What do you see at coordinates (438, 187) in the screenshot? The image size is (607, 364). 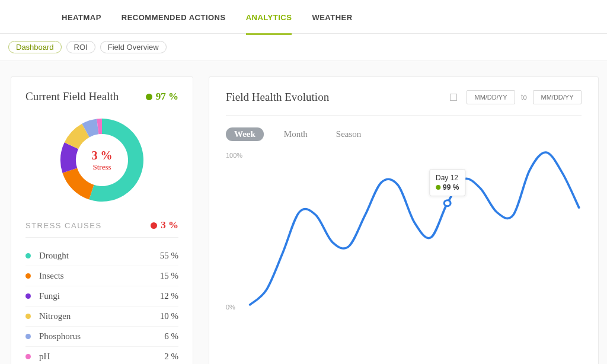 I see `tooltip-dot-icon` at bounding box center [438, 187].